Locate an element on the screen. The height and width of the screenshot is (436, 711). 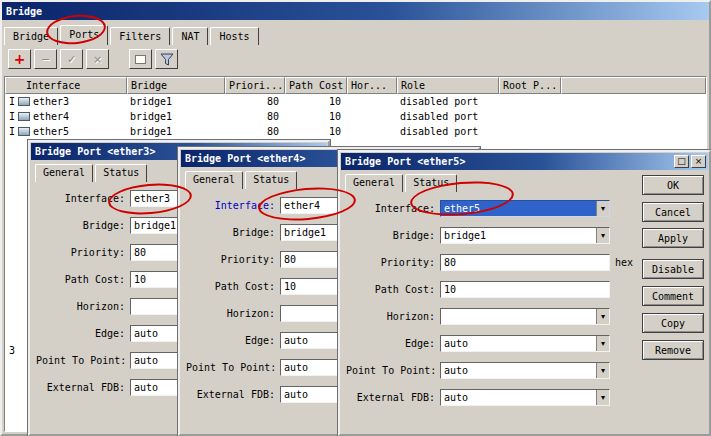
disable-button: × is located at coordinates (98, 59).